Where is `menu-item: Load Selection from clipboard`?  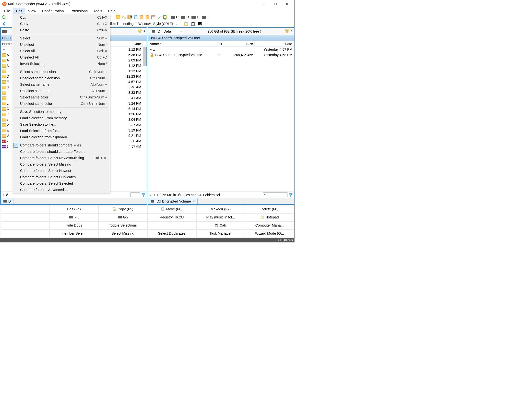 menu-item: Load Selection from clipboard is located at coordinates (61, 137).